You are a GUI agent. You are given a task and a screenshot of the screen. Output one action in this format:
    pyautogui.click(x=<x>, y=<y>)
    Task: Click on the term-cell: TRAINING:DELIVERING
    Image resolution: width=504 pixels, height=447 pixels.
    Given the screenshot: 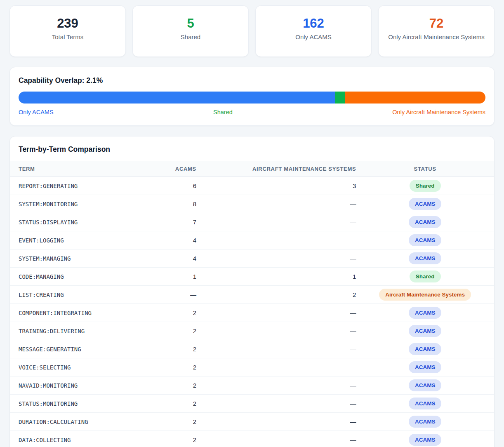 What is the action you would take?
    pyautogui.click(x=80, y=331)
    